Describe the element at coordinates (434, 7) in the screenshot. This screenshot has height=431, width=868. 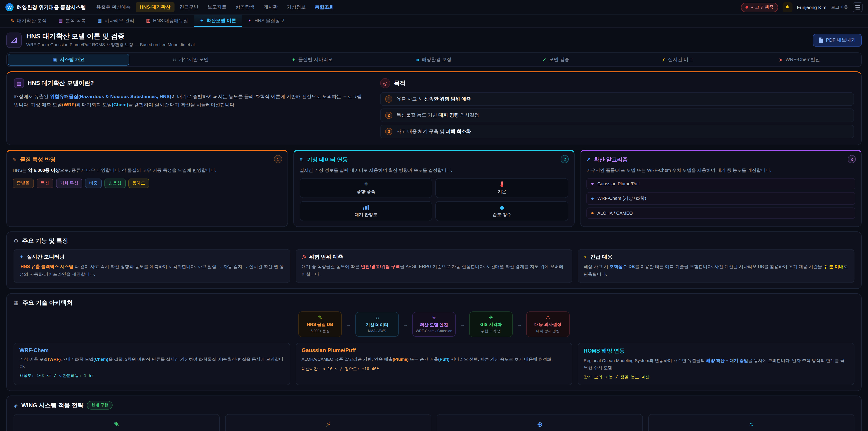
I see `top-navbar: W 해양환경 위기대응 통합시스템 유출유 확산예측 HNS·대기확산 긴급구난…` at that location.